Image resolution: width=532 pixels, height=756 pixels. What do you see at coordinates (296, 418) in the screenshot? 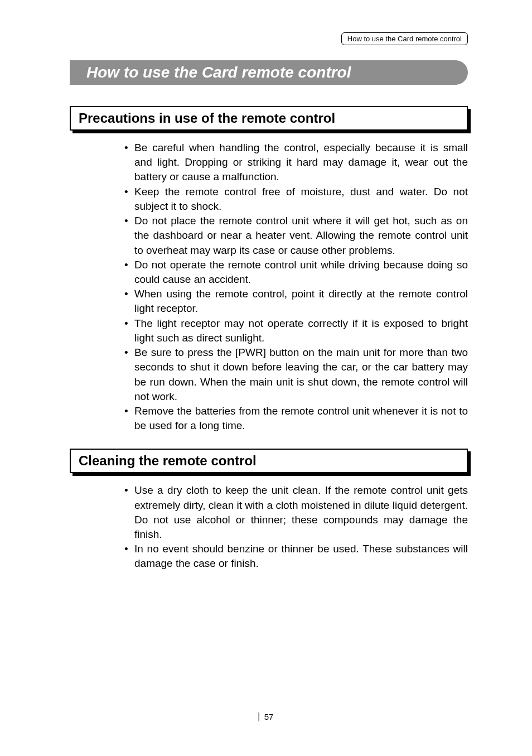
I see `list-item: Remove the batteries from the remote con…` at bounding box center [296, 418].